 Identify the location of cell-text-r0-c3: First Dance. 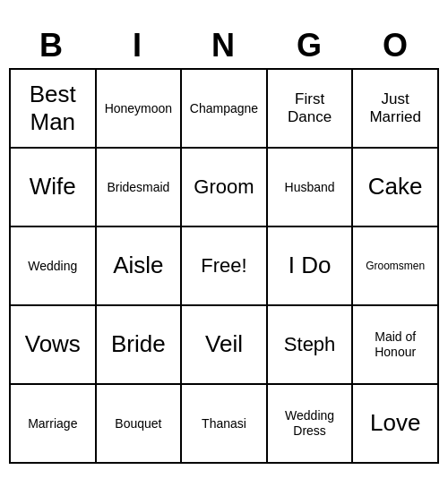
(310, 109).